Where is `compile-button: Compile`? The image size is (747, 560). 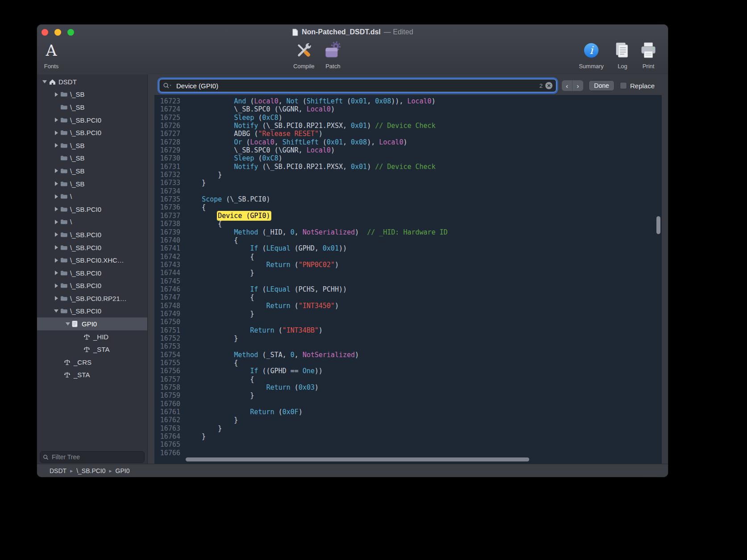
compile-button: Compile is located at coordinates (304, 56).